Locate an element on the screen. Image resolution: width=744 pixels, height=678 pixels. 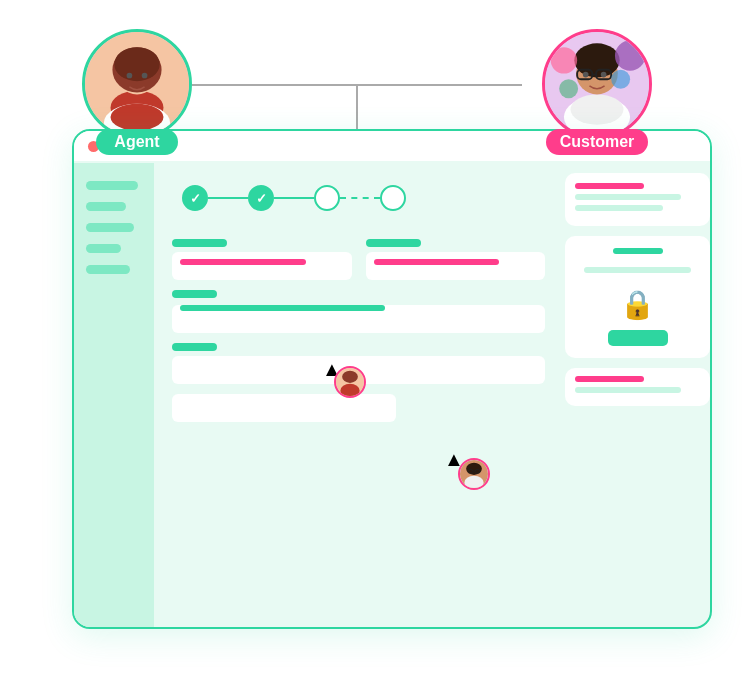
progress-steps is located at coordinates (364, 198).